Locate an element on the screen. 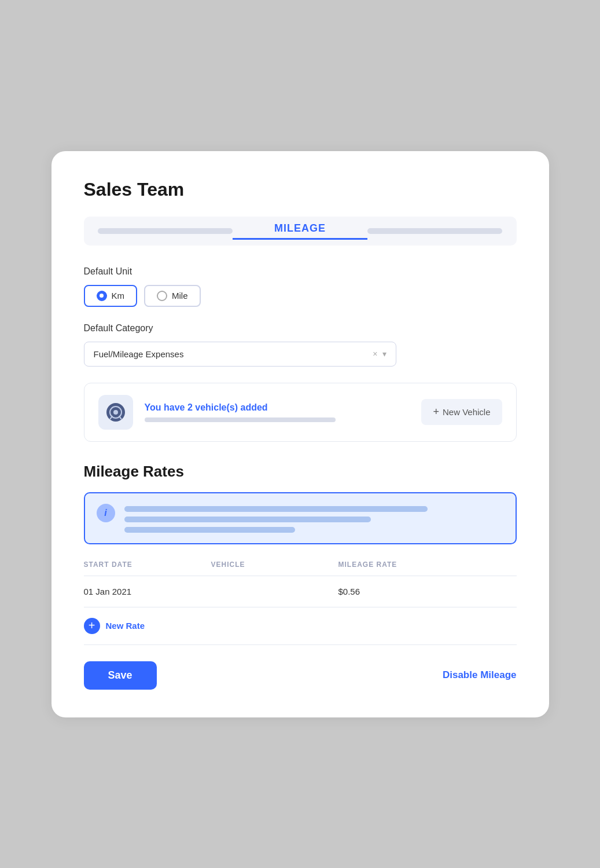  tab-right-placeholder is located at coordinates (435, 231).